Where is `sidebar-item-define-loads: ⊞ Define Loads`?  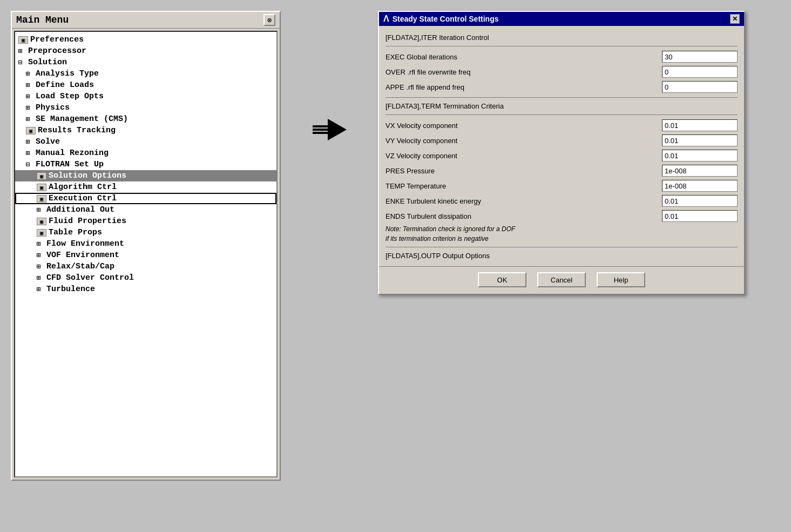
sidebar-item-define-loads: ⊞ Define Loads is located at coordinates (146, 85).